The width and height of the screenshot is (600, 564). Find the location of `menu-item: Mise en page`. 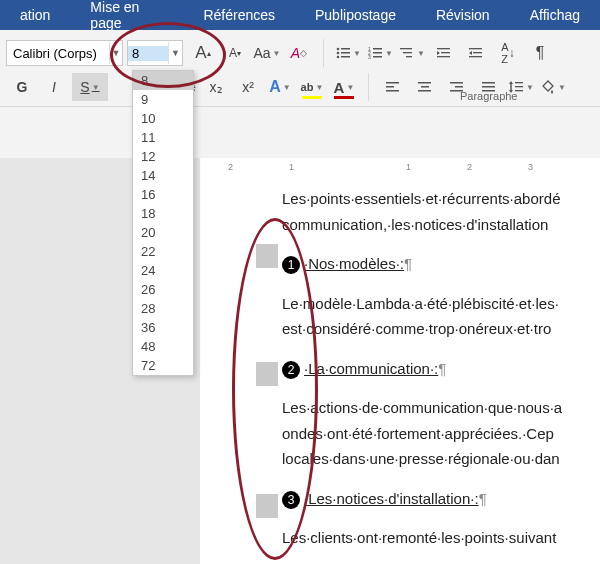

menu-item: Mise en page is located at coordinates (126, 16).